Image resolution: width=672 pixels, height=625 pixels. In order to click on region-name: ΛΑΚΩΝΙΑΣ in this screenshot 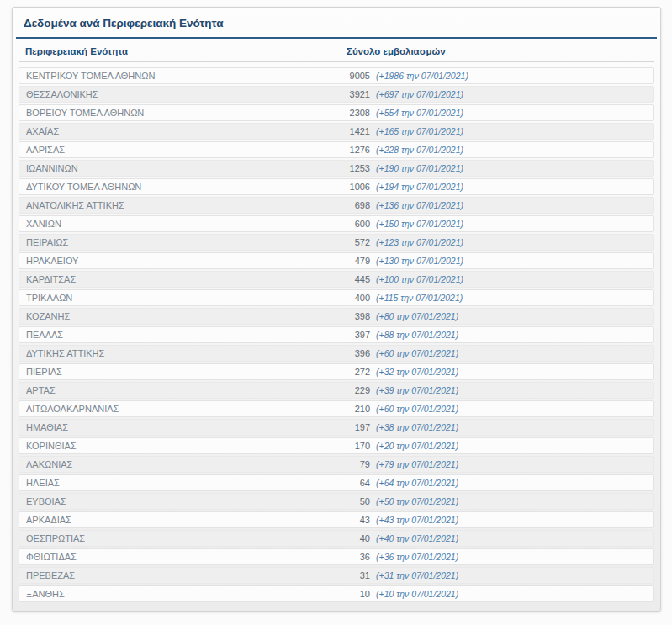, I will do `click(187, 464)`.